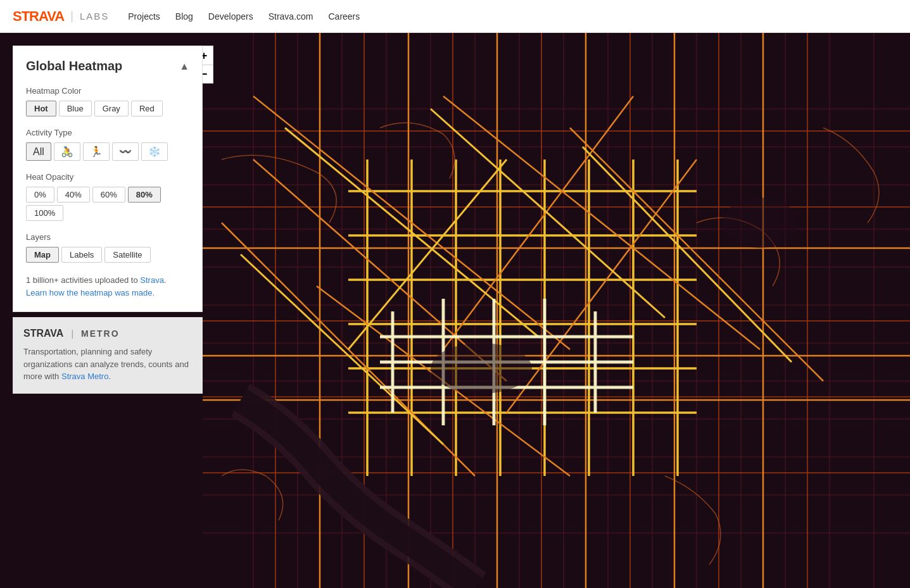 The image size is (910, 588). I want to click on activity-btn-all: All, so click(39, 152).